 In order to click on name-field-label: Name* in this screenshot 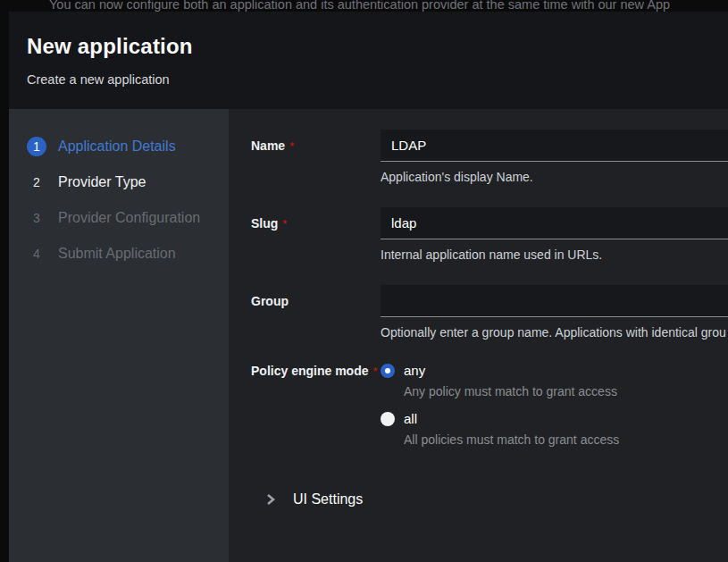, I will do `click(316, 157)`.